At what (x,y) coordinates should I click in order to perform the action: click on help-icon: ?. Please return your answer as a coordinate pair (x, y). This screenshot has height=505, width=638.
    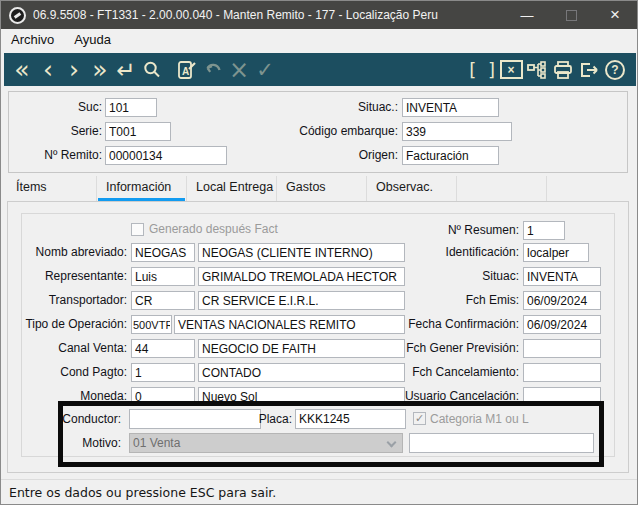
    Looking at the image, I should click on (615, 70).